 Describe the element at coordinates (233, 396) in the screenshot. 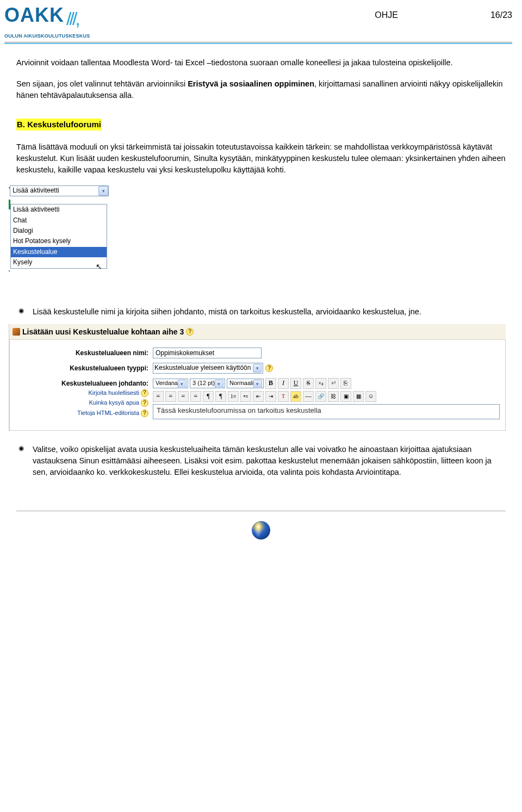

I see `list-number-icon: 1≡` at that location.